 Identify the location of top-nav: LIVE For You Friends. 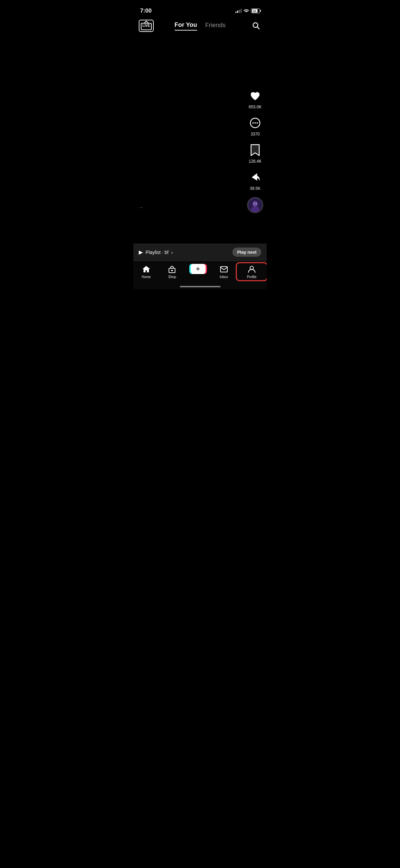
(200, 26).